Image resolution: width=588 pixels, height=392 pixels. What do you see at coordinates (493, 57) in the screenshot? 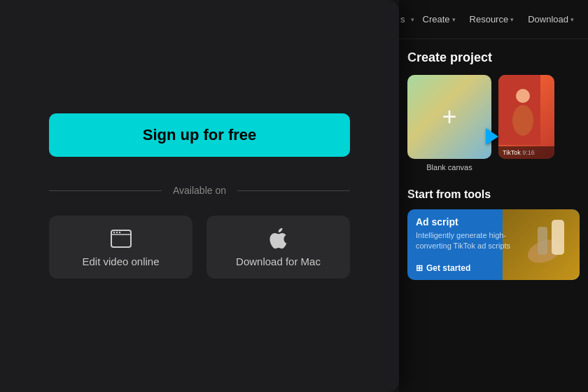
I see `create-project-title: Create project` at bounding box center [493, 57].